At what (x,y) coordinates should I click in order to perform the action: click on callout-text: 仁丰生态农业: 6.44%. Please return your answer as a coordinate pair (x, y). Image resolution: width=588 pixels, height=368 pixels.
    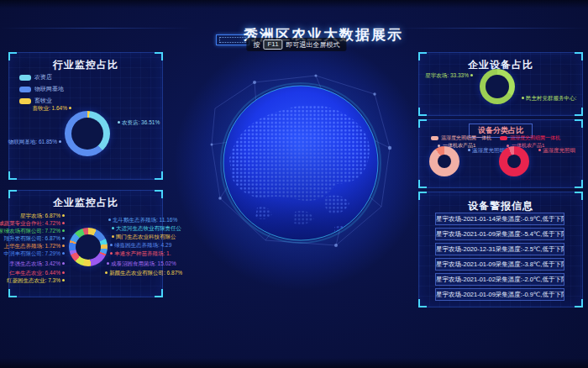
    Looking at the image, I should click on (35, 272).